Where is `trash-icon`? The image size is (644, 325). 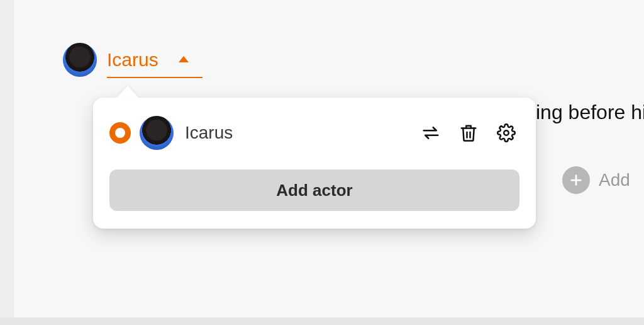
trash-icon is located at coordinates (469, 133).